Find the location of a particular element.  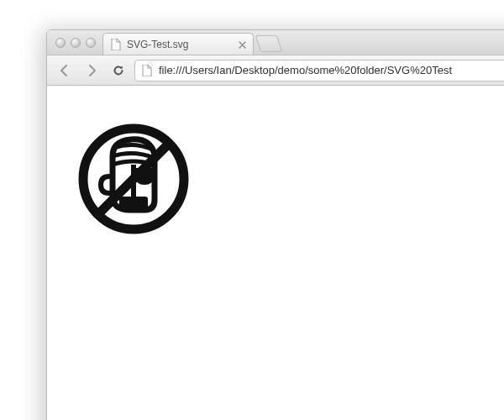

zoom-window-button is located at coordinates (91, 43).